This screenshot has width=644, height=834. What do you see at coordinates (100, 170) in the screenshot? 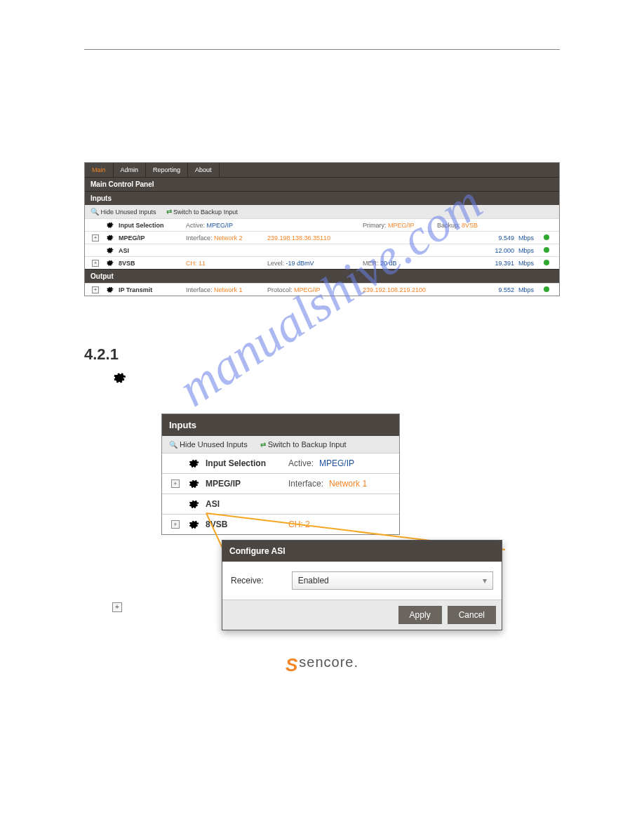
I see `tab-main: Main` at bounding box center [100, 170].